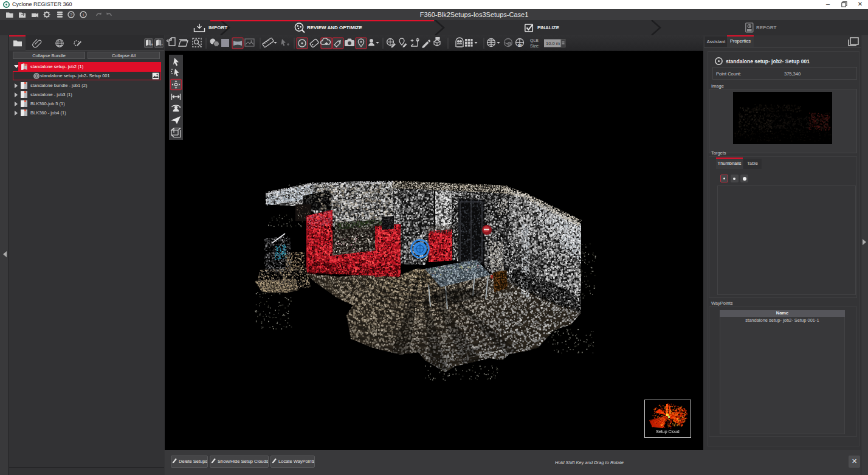 The image size is (868, 475). Describe the element at coordinates (534, 41) in the screenshot. I see `svg-text: QLB` at that location.